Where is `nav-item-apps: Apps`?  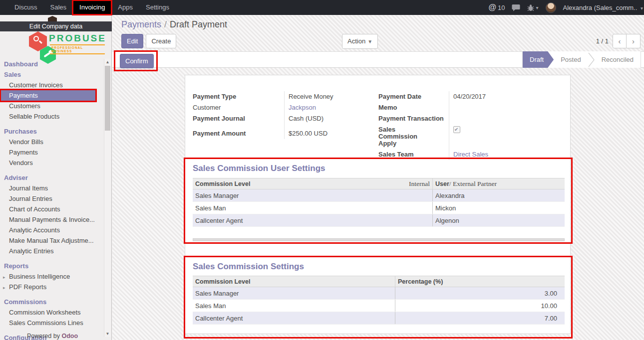
nav-item-apps: Apps is located at coordinates (125, 7).